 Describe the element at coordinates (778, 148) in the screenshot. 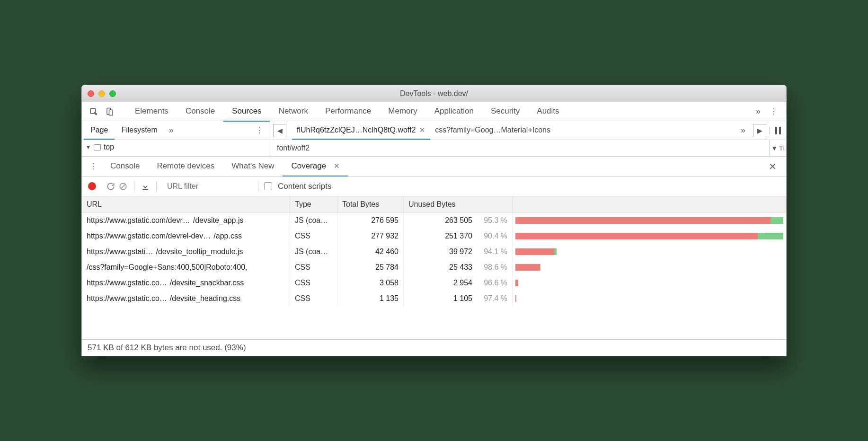

I see `threads-toggle: ▼ Tl` at that location.